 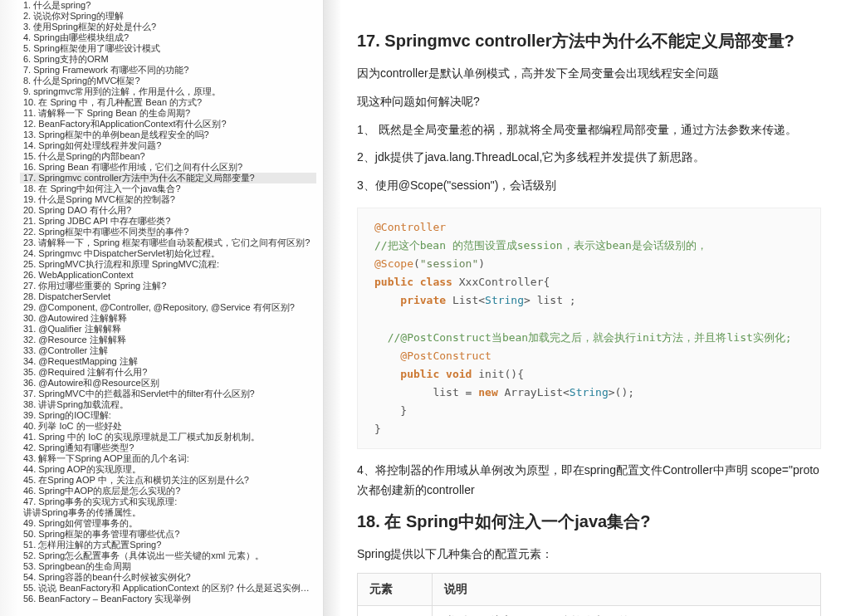 What do you see at coordinates (168, 199) in the screenshot?
I see `toc-item: 19. 什么是Spring MVC框架的控制器?` at bounding box center [168, 199].